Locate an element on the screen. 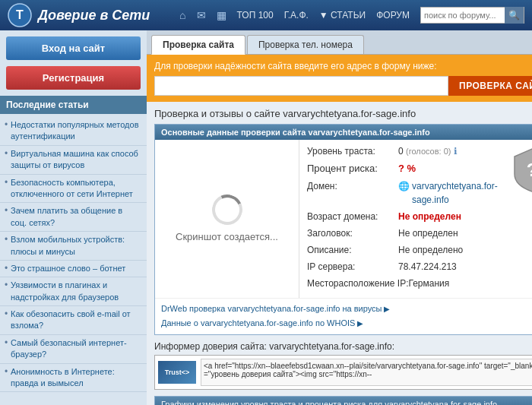 This screenshot has height=405, width=532. shield-icon: ? is located at coordinates (523, 170).